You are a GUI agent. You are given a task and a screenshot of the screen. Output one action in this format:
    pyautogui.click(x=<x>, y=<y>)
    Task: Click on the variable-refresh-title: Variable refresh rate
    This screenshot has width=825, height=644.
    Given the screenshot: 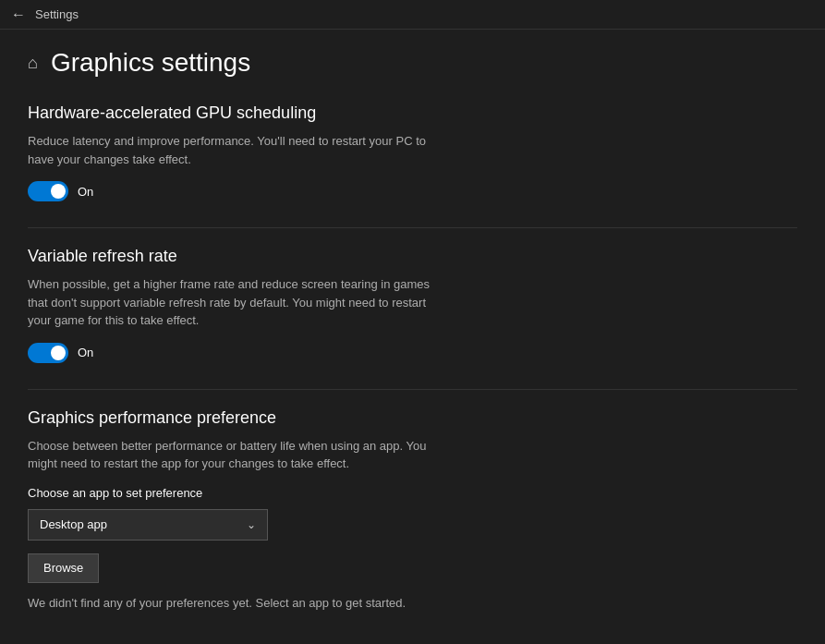 What is the action you would take?
    pyautogui.click(x=412, y=257)
    